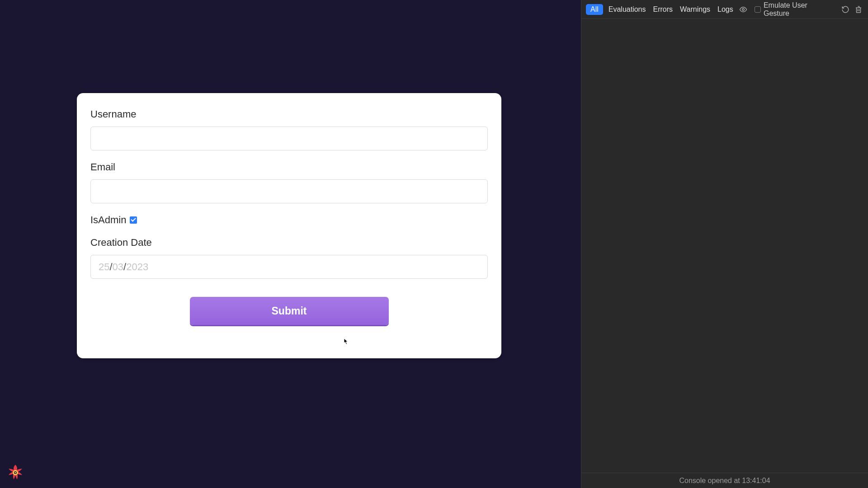 This screenshot has height=488, width=868. Describe the element at coordinates (758, 9) in the screenshot. I see `emulate-gesture-checkbox` at that location.